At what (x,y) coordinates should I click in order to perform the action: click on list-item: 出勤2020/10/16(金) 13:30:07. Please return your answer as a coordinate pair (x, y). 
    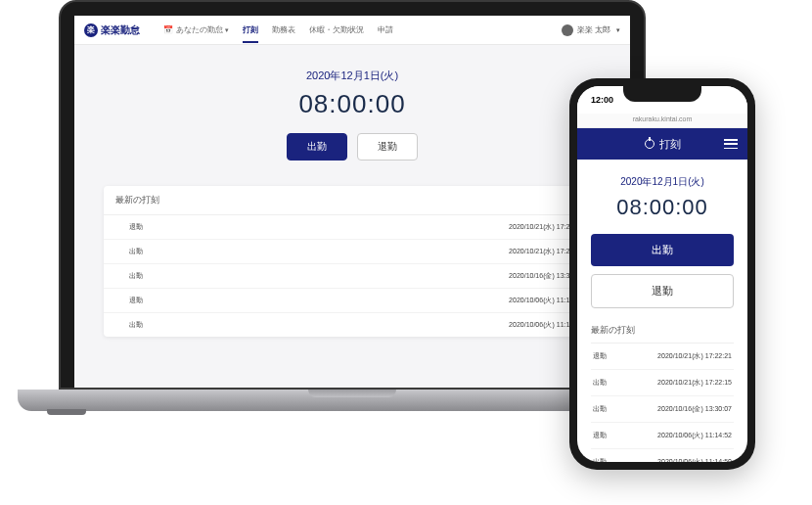
    Looking at the image, I should click on (662, 409).